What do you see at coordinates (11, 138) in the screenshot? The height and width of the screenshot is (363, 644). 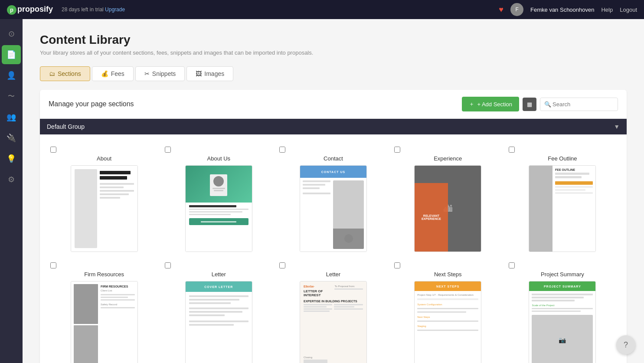 I see `integrations-icon: 🔌` at bounding box center [11, 138].